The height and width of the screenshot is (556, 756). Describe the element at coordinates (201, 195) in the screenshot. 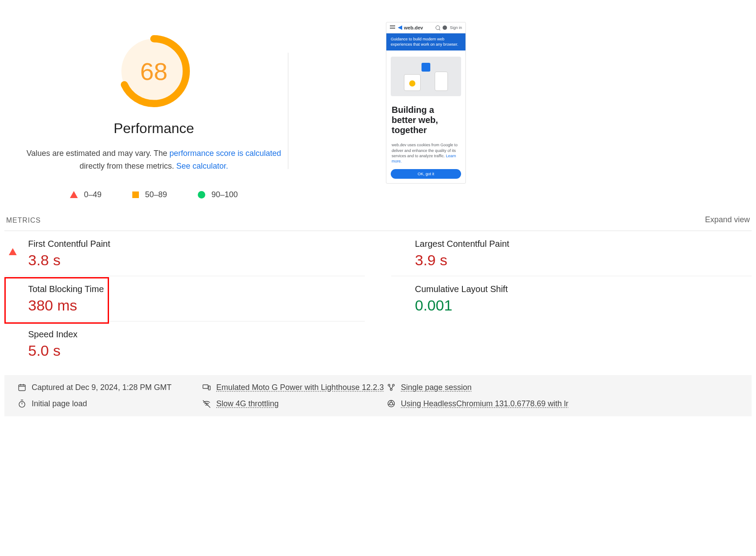

I see `pass-icon` at that location.